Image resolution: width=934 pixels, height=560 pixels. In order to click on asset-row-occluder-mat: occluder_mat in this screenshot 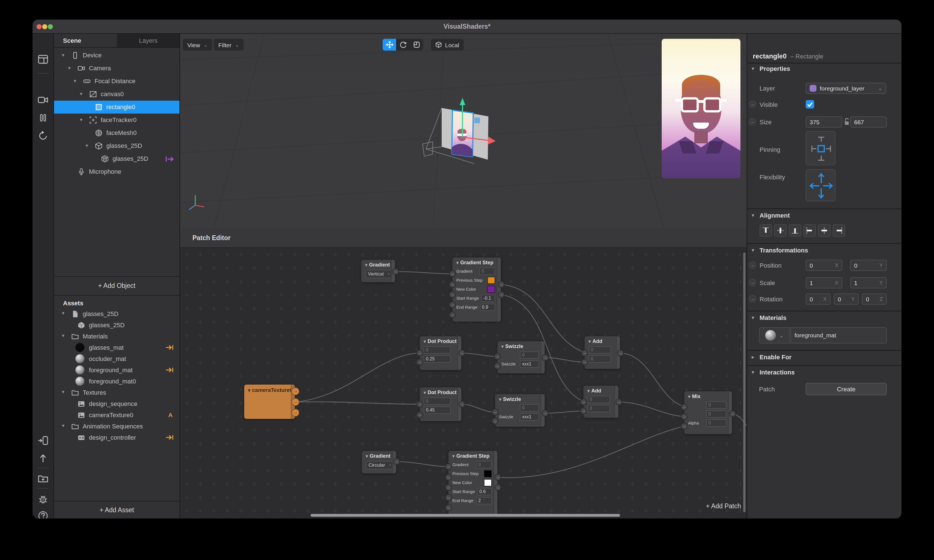, I will do `click(117, 358)`.